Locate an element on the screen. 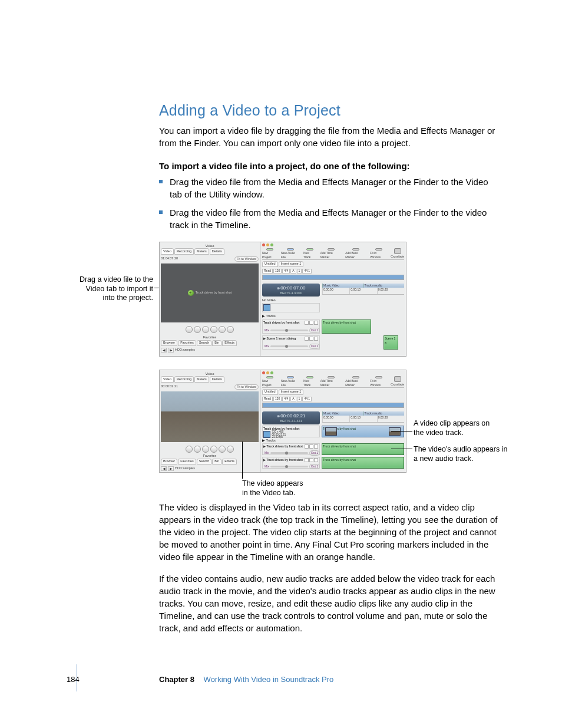 This screenshot has height=728, width=562. video-track-lane: Truck drives by front shot is located at coordinates (363, 431).